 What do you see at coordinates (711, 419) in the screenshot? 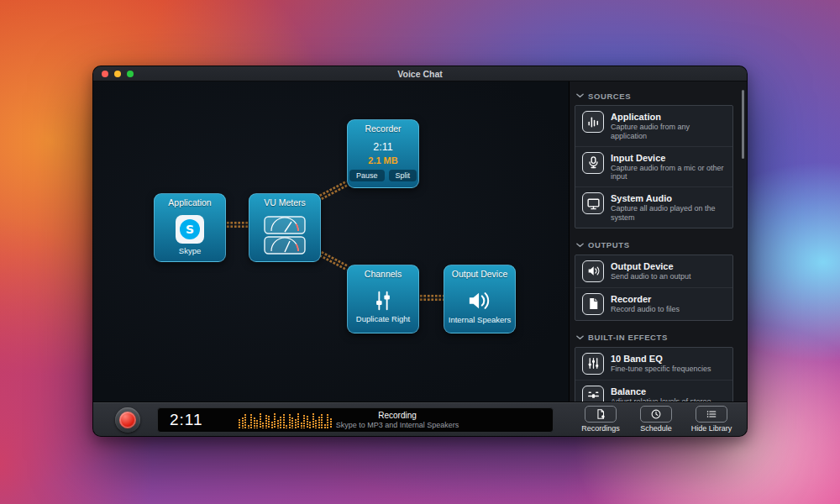
I see `hide-library-button: Hide Library` at bounding box center [711, 419].